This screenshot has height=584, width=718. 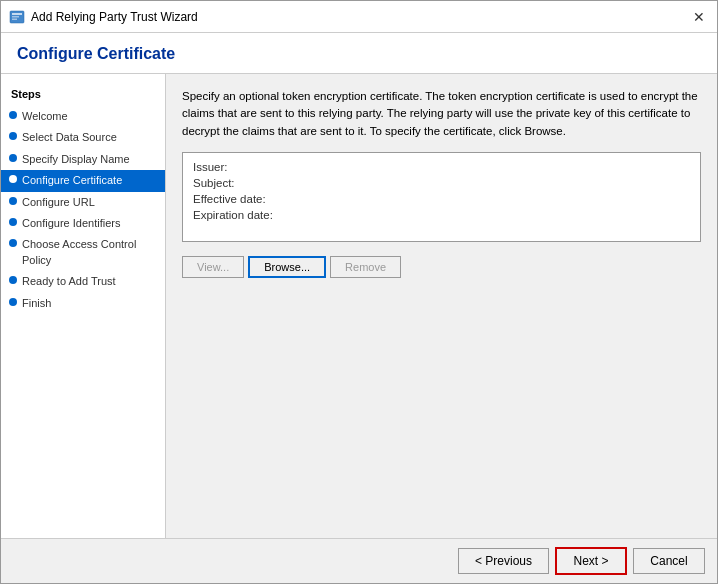 I want to click on sidebar-item-select-data-source: Select Data Source, so click(x=83, y=138).